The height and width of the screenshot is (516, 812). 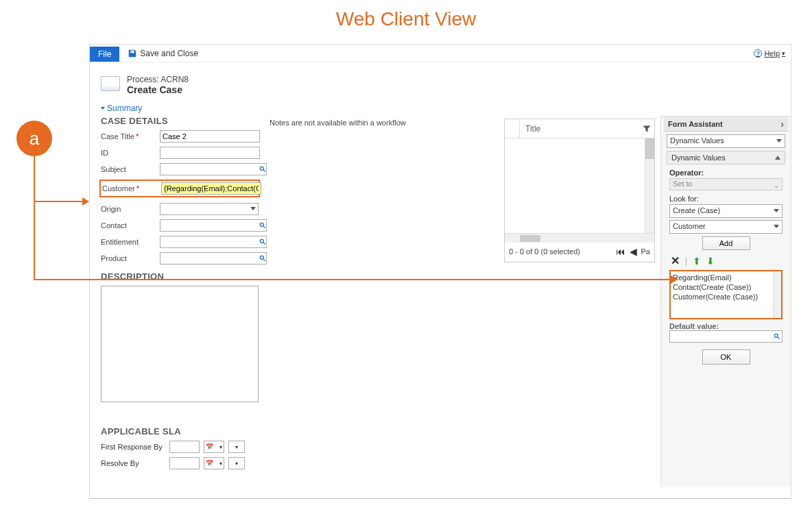 I want to click on listbox-scrollbar, so click(x=777, y=295).